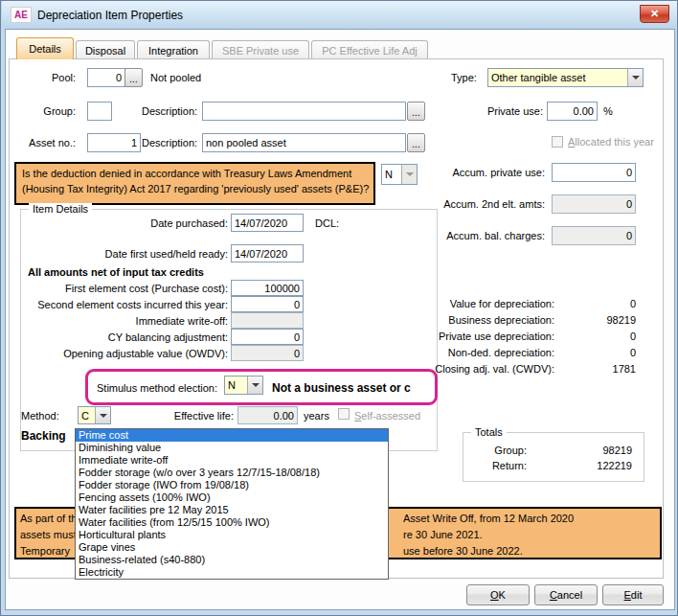 The width and height of the screenshot is (678, 616). Describe the element at coordinates (488, 432) in the screenshot. I see `totals-title: Totals` at that location.